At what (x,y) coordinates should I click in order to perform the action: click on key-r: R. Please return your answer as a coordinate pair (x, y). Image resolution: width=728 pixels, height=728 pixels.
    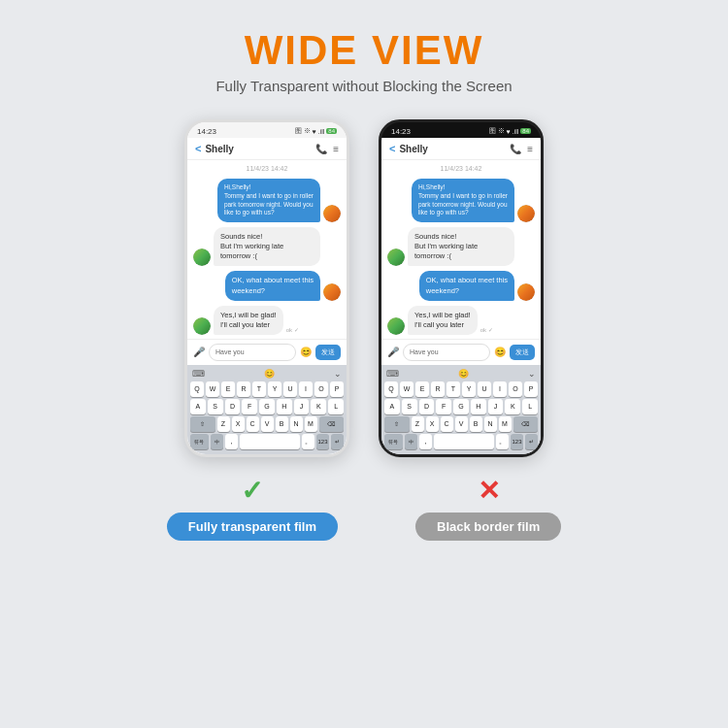
    Looking at the image, I should click on (244, 389).